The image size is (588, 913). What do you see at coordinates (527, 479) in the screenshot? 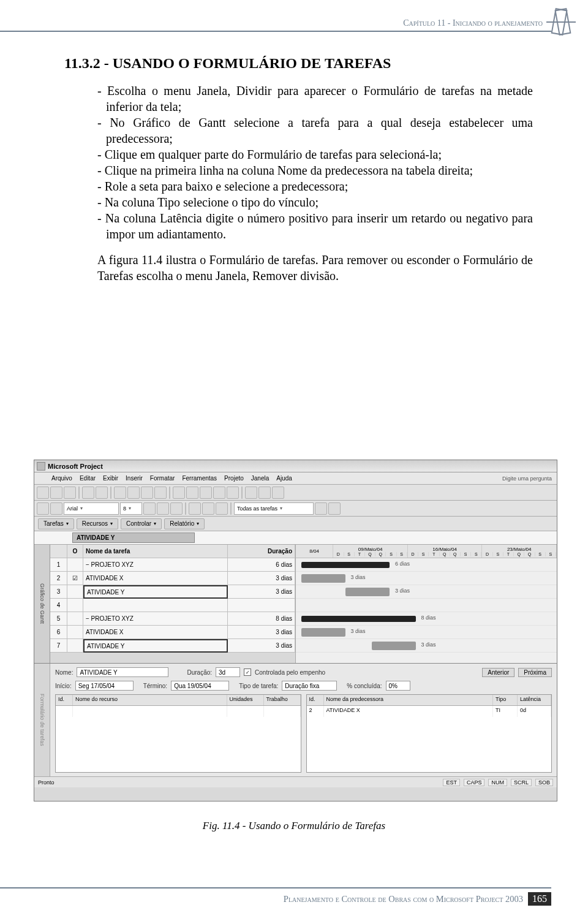
I see `help-hint: Digite uma pergunta` at bounding box center [527, 479].